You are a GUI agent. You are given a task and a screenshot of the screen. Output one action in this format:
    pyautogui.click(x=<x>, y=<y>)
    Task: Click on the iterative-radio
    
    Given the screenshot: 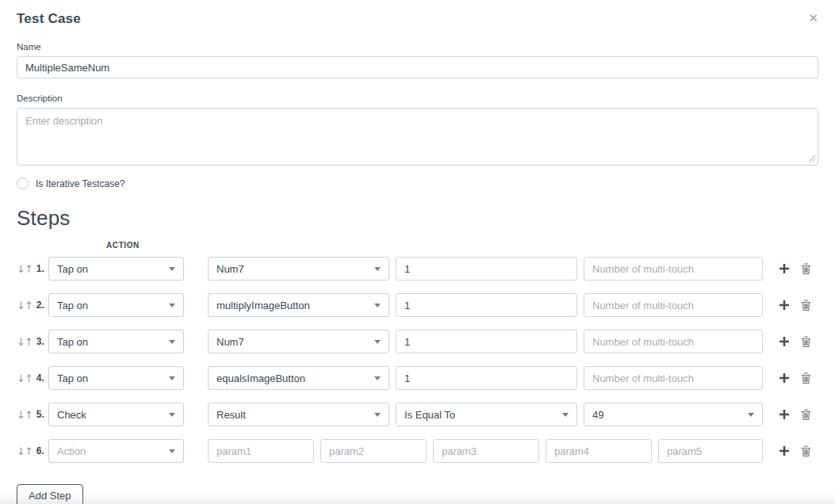 What is the action you would take?
    pyautogui.click(x=22, y=184)
    